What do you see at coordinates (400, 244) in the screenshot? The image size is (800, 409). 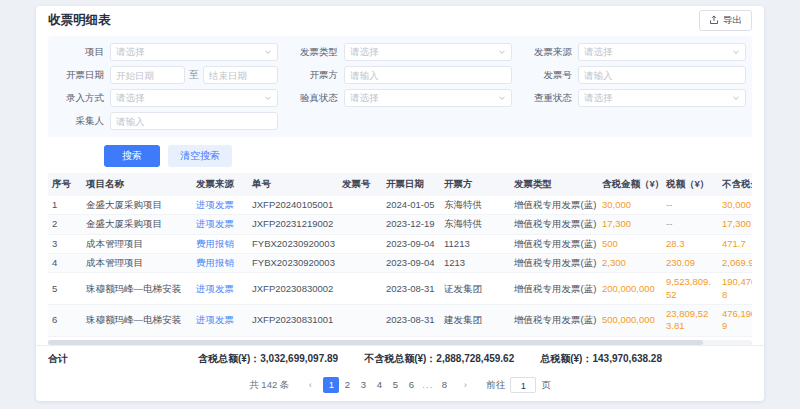 I see `table-row: 3成本管理项目费用报销FYBX202309200032023-09-041121…` at bounding box center [400, 244].